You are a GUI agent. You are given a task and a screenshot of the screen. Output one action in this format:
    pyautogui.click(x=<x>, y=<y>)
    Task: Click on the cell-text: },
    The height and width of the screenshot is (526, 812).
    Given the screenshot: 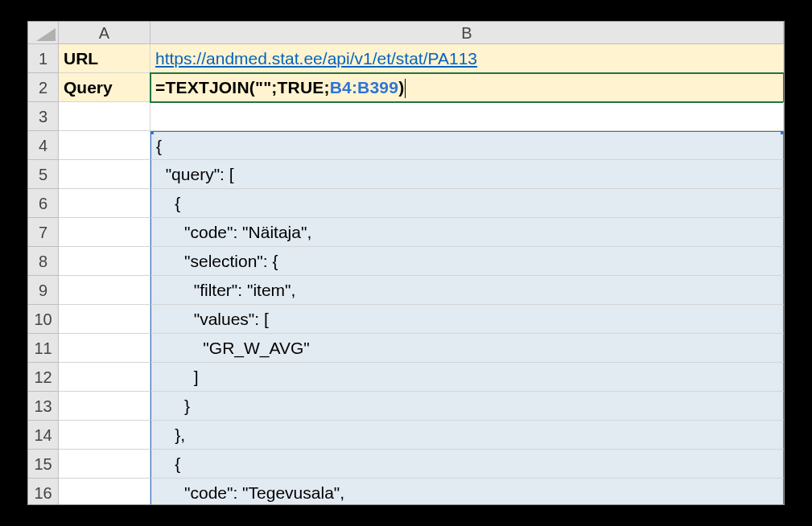 What is the action you would take?
    pyautogui.click(x=171, y=434)
    